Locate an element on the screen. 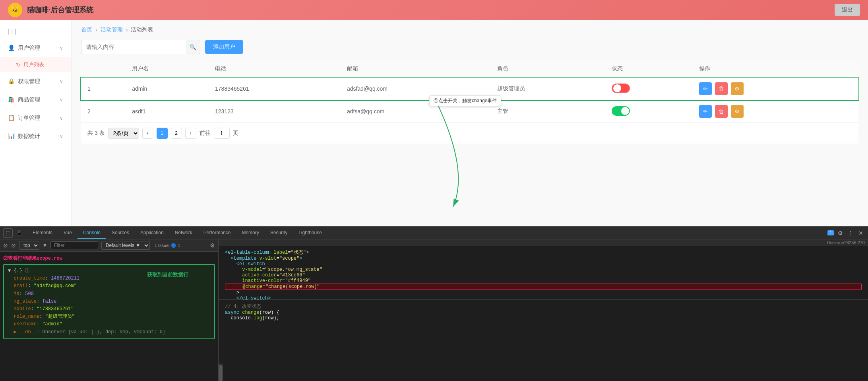  sidebar-item-data-stats: 📊数据统计 ∨ is located at coordinates (36, 136).